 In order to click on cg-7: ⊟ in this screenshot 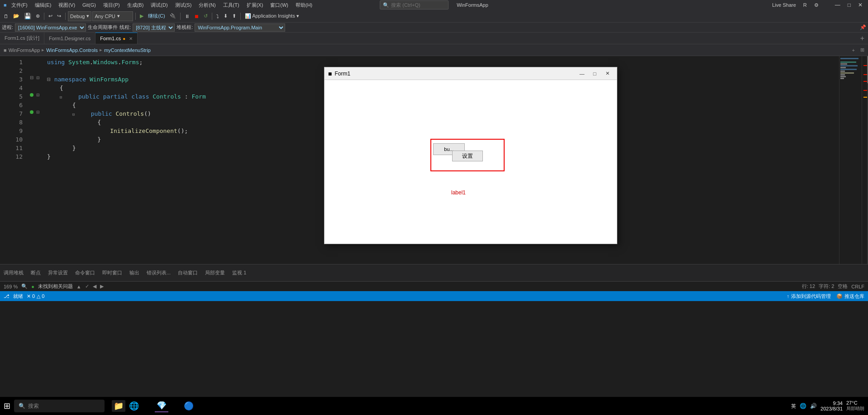, I will do `click(40, 112)`.